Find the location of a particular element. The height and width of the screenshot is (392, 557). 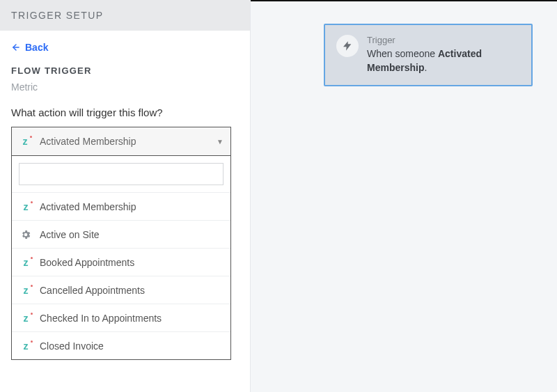

section-subtitle: Metric is located at coordinates (125, 87).